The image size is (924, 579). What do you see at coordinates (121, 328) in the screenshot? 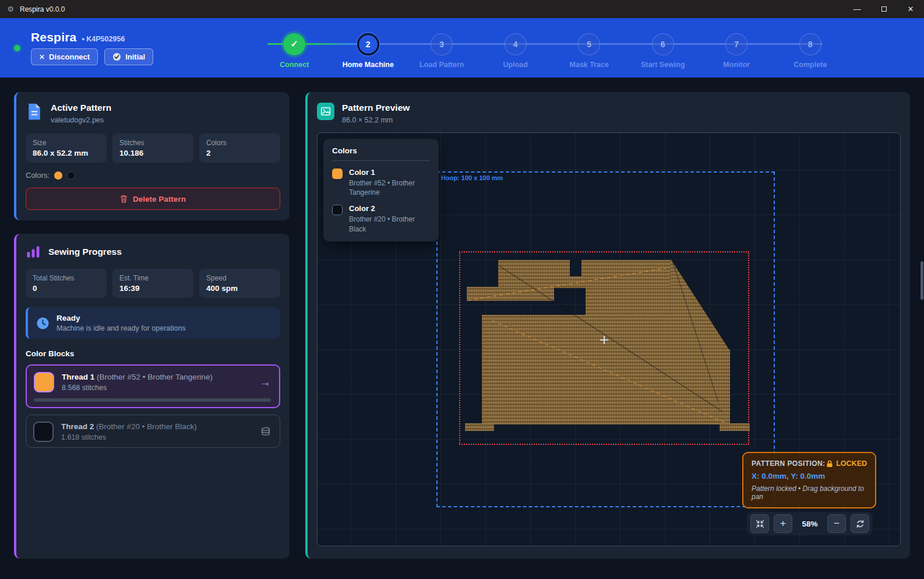
I see `status-description: Machine is idle and ready for operations` at bounding box center [121, 328].